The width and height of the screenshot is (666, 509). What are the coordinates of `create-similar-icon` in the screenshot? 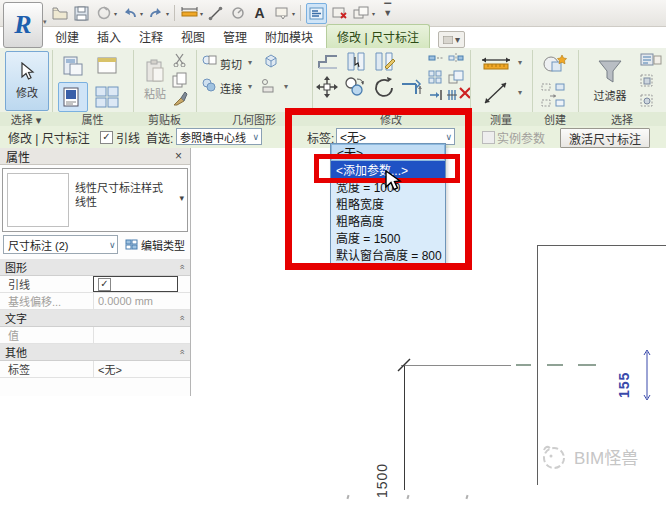 It's located at (555, 95).